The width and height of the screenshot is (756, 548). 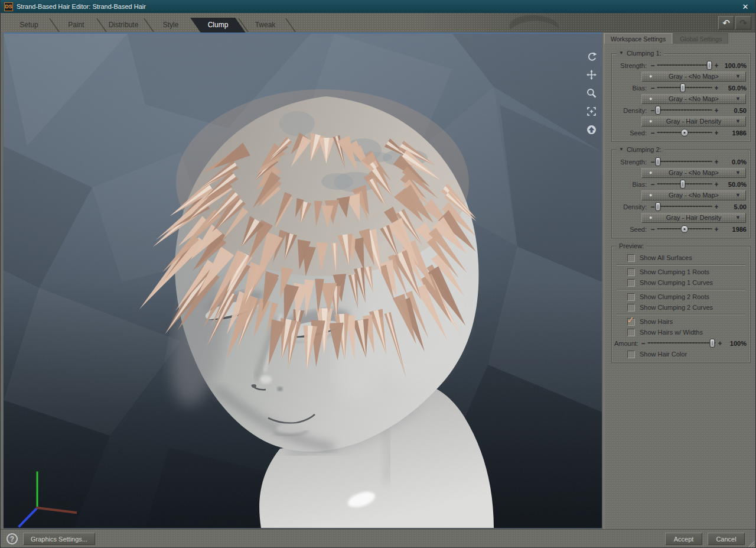 I want to click on graphics-settings-button: Graphics Settings..., so click(x=59, y=539).